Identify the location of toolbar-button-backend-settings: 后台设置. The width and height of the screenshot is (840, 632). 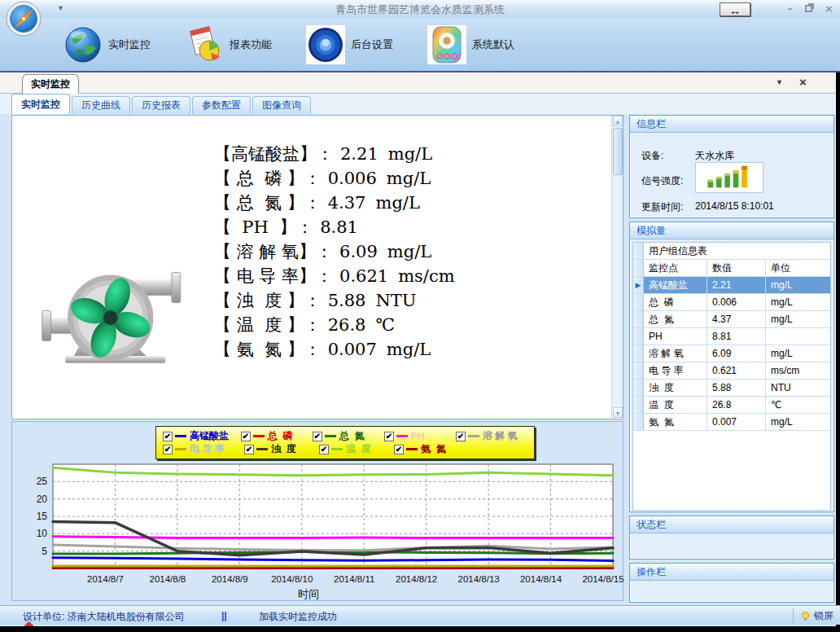
(350, 45).